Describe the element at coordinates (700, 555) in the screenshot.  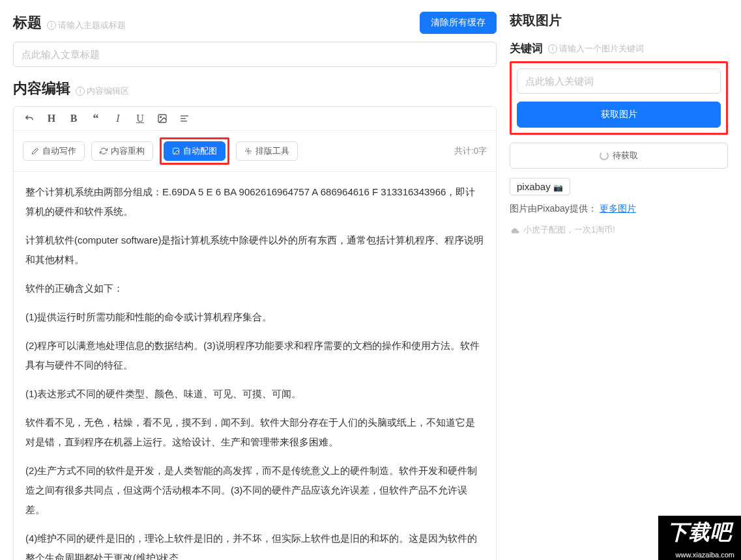
I see `watermark-url: www.xiazaiba.com` at that location.